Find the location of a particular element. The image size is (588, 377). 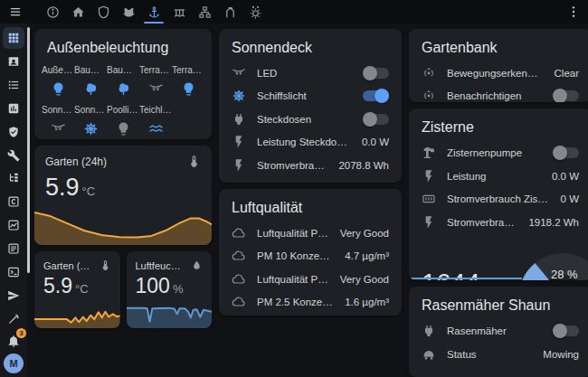

entity-row: Leistung 0.0 W is located at coordinates (498, 176).